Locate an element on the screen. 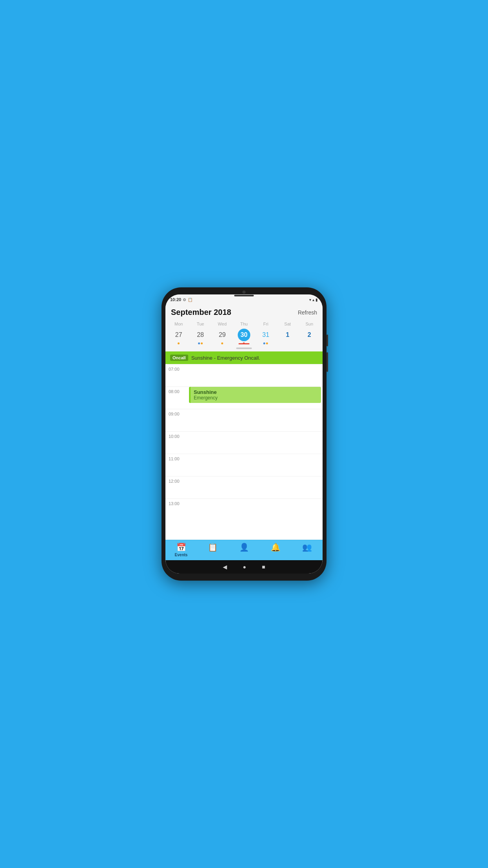 The height and width of the screenshot is (868, 488). person-icon: 👤 is located at coordinates (244, 547).